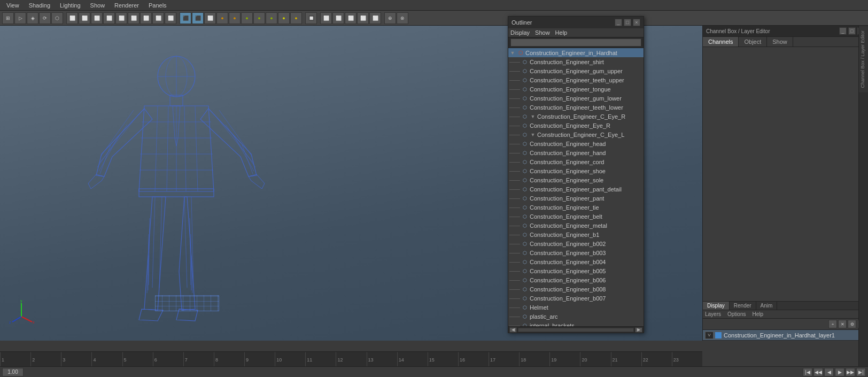 The height and width of the screenshot is (377, 868). What do you see at coordinates (576, 226) in the screenshot?
I see `outliner-item-metal: ——⬡Construction_Engineer_metal` at bounding box center [576, 226].